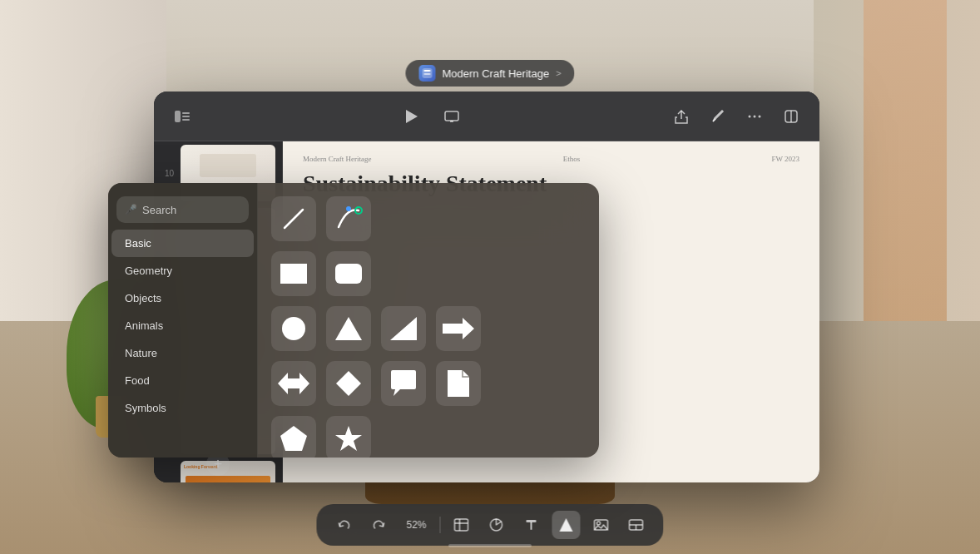 The width and height of the screenshot is (980, 554). Describe the element at coordinates (572, 159) in the screenshot. I see `brand-center: Ethos` at that location.